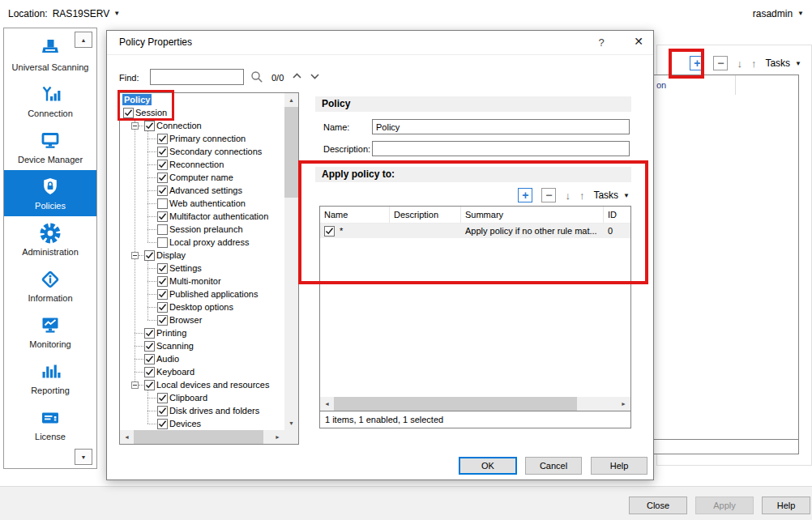 The width and height of the screenshot is (812, 520). I want to click on tree-item: Browser, so click(203, 320).